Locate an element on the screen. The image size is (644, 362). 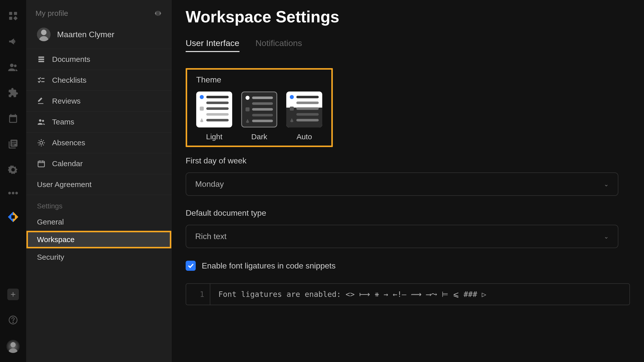
doc-type-value: Rich text is located at coordinates (211, 236).